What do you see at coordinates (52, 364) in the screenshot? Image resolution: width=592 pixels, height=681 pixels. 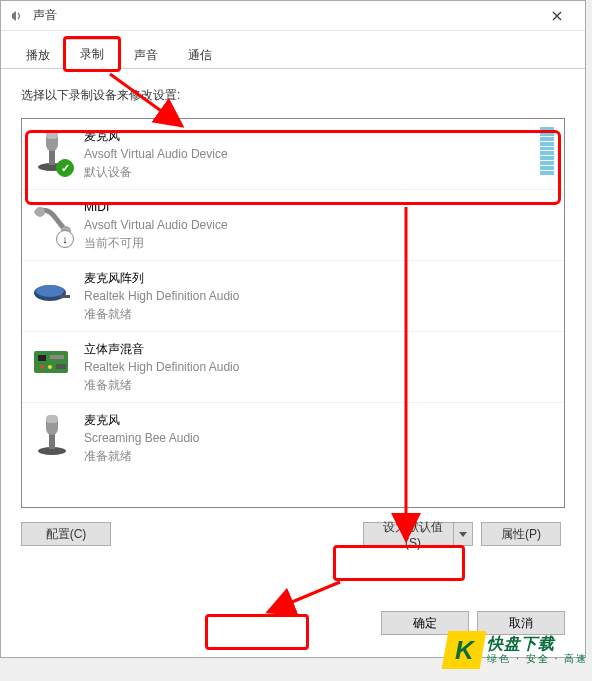 I see `sound-card-icon` at bounding box center [52, 364].